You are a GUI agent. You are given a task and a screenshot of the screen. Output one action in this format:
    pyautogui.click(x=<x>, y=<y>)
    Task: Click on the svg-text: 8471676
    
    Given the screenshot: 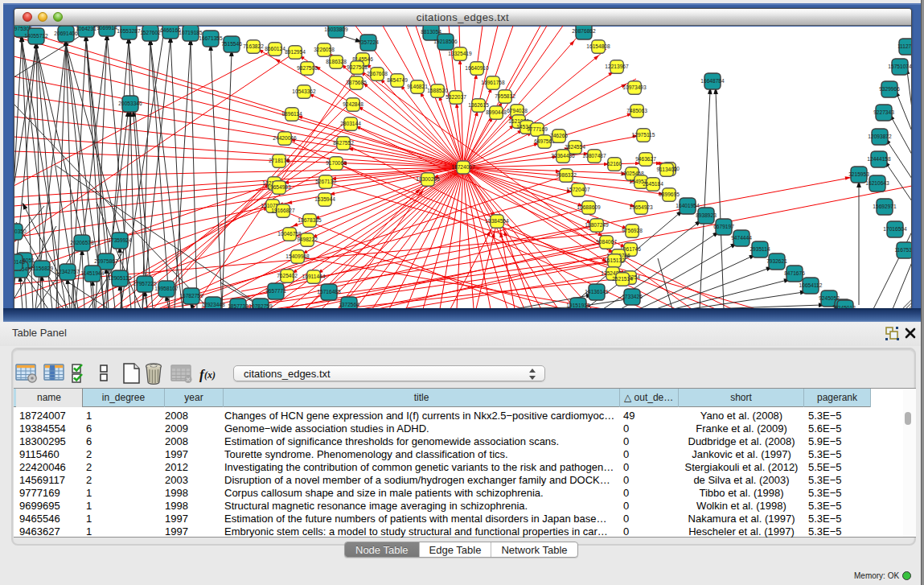 What is the action you would take?
    pyautogui.click(x=795, y=274)
    